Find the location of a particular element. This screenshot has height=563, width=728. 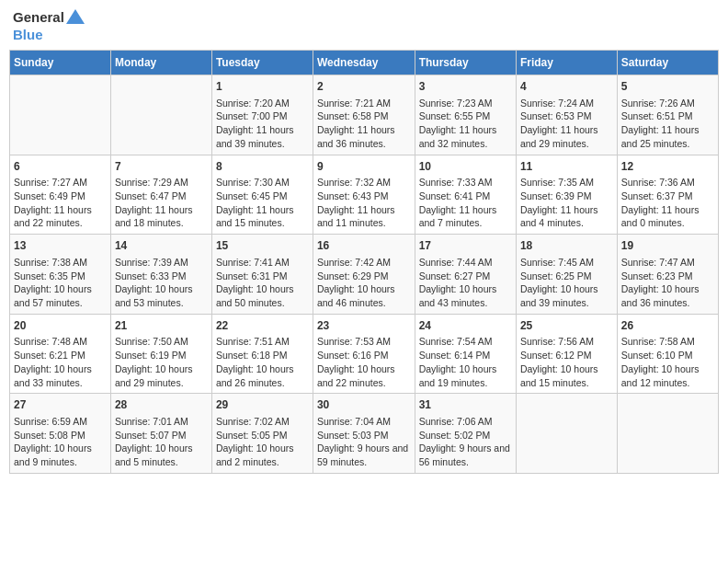

calendar-cell: 22Sunrise: 7:51 AM Sunset: 6:18 PM Dayli… is located at coordinates (262, 353).